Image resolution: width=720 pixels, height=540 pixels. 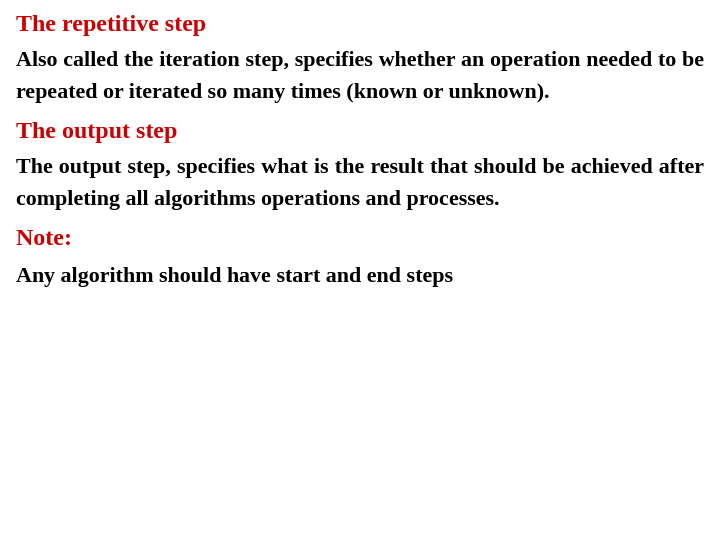 I want to click on paragraph-repetitive-step: Also called the iteration step, specifie…, so click(x=360, y=75).